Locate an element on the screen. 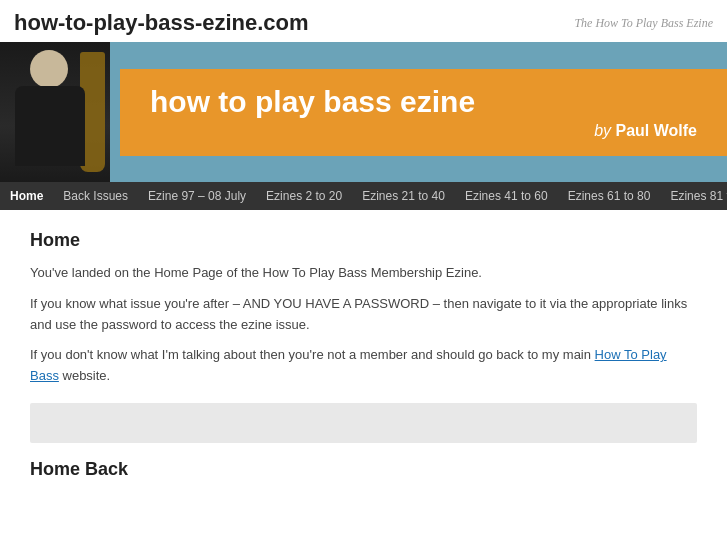 The width and height of the screenshot is (727, 545). hero-byline: by Paul Wolfe is located at coordinates (424, 131).